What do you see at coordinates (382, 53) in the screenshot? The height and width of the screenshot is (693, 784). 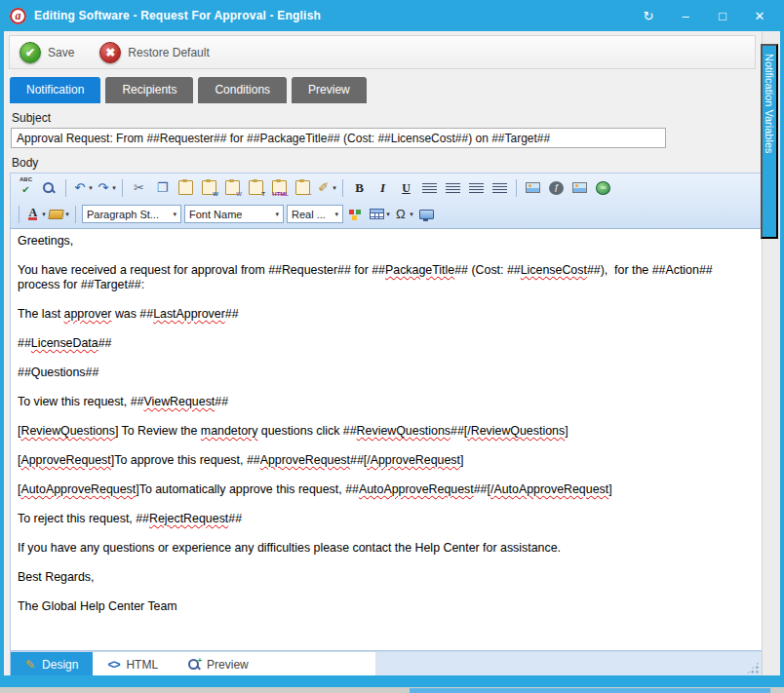 I see `command-toolbar: ✔ Save ✖ Restore Default` at bounding box center [382, 53].